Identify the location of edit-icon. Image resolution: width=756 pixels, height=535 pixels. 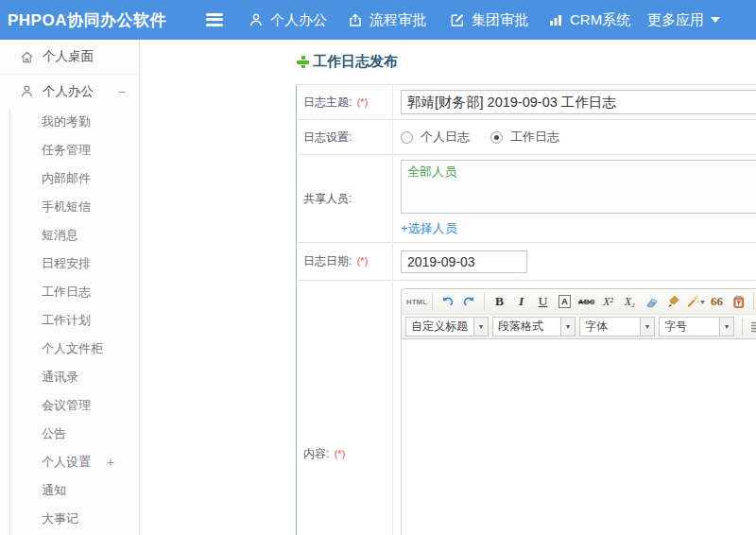
(457, 20).